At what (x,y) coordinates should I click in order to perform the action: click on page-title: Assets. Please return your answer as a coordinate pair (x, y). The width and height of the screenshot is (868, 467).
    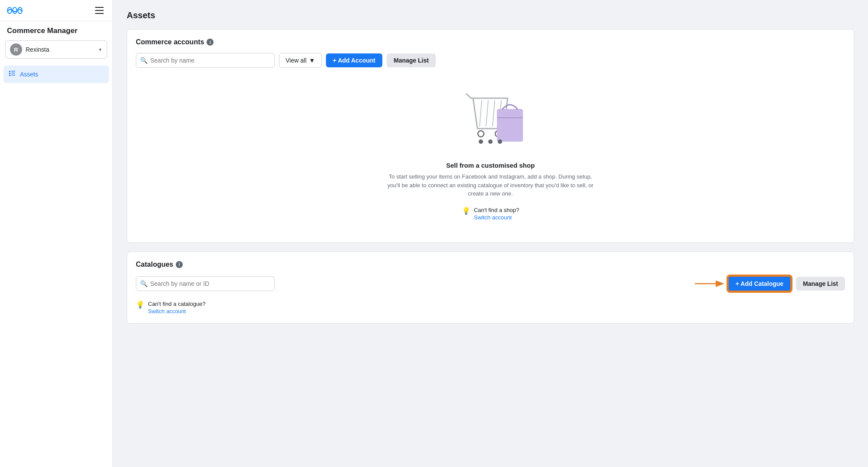
    Looking at the image, I should click on (490, 16).